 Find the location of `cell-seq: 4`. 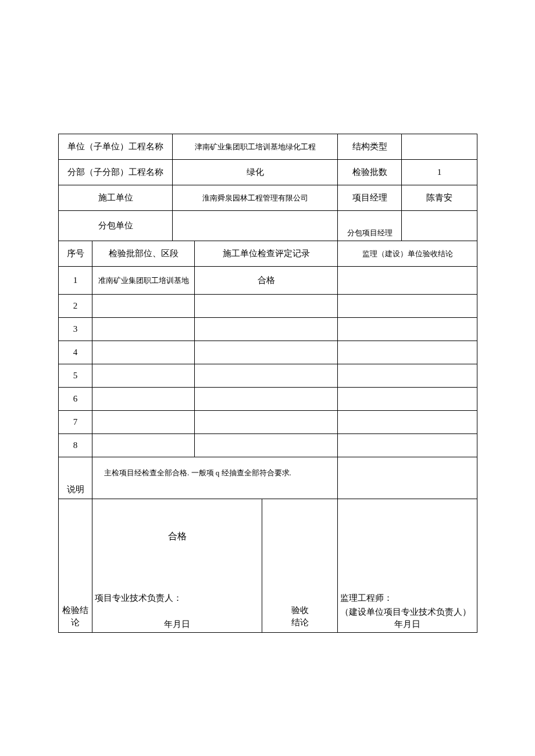

cell-seq: 4 is located at coordinates (76, 353).